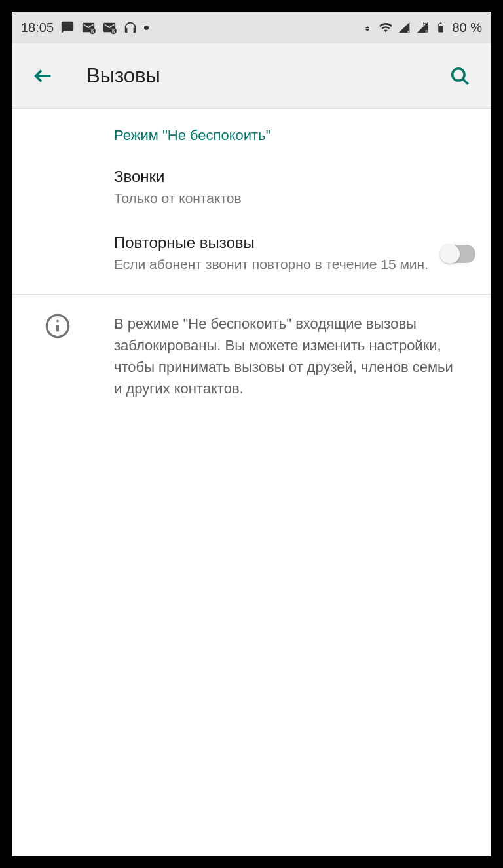  Describe the element at coordinates (252, 356) in the screenshot. I see `info-section: В режиме "Не беспокоить" входящие вызовы…` at that location.